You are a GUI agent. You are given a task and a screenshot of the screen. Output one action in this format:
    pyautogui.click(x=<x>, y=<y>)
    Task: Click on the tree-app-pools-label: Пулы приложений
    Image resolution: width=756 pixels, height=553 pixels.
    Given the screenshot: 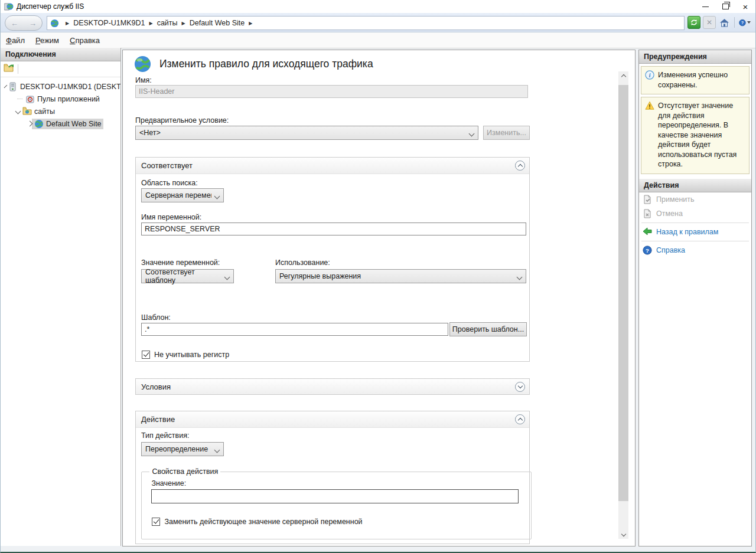 What is the action you would take?
    pyautogui.click(x=69, y=99)
    